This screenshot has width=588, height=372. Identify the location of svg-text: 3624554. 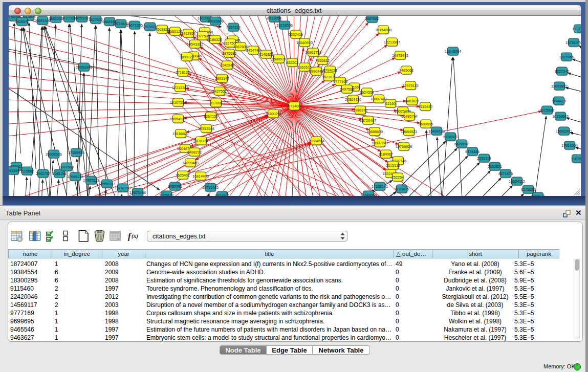
(367, 92).